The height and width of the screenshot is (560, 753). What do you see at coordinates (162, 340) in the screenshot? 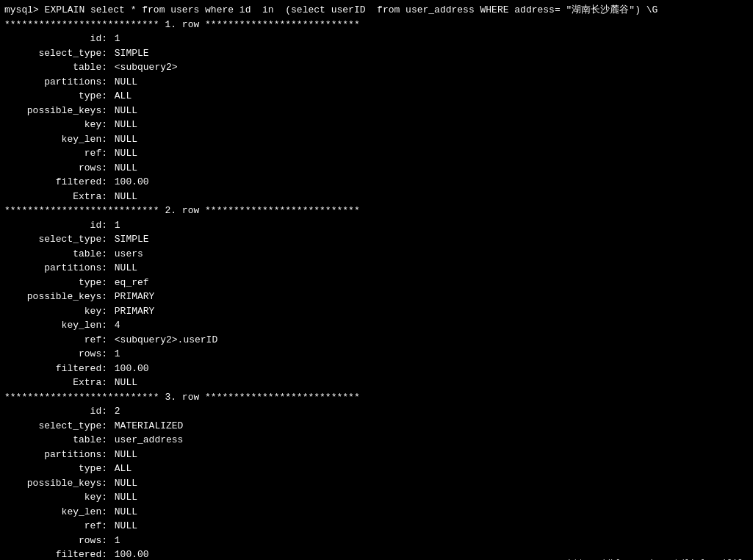
I see `field-value: <subquery2>.userID` at bounding box center [162, 340].